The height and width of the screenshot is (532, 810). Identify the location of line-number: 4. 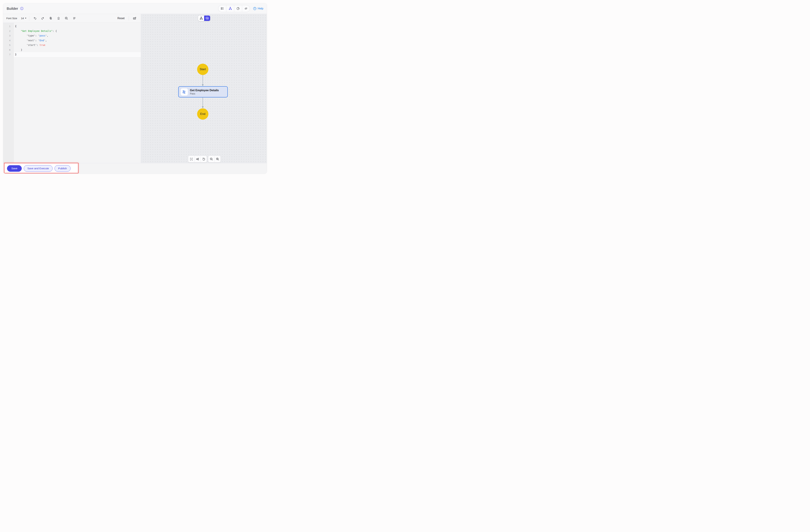
(9, 41).